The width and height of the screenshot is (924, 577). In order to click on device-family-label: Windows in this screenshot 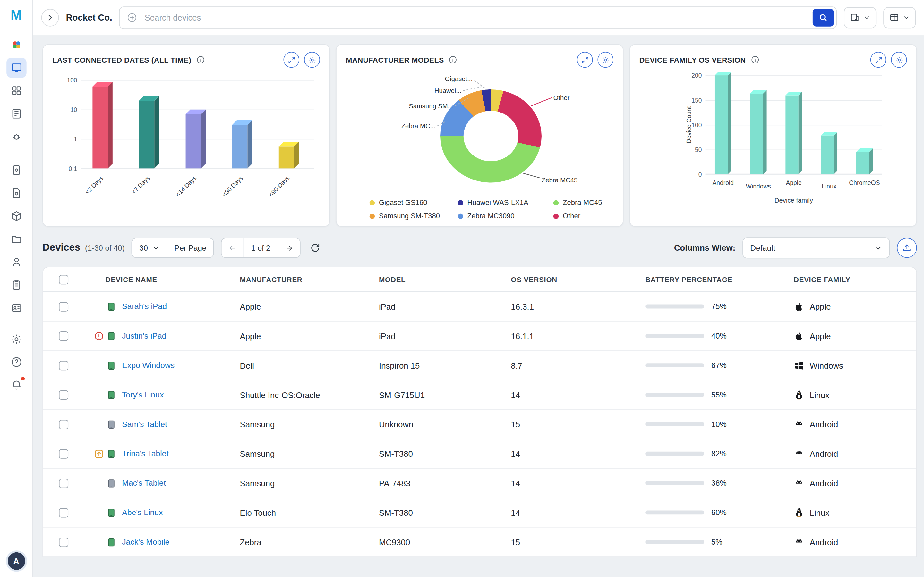, I will do `click(826, 365)`.